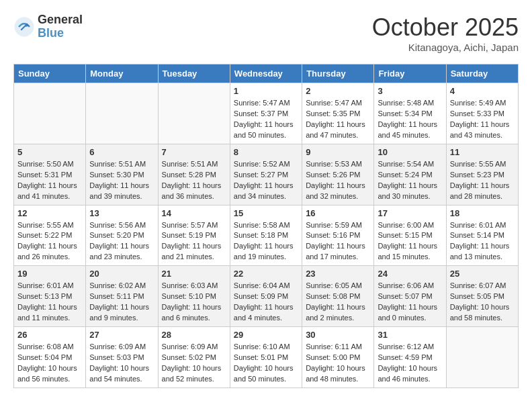  Describe the element at coordinates (410, 152) in the screenshot. I see `day-number: 10` at that location.